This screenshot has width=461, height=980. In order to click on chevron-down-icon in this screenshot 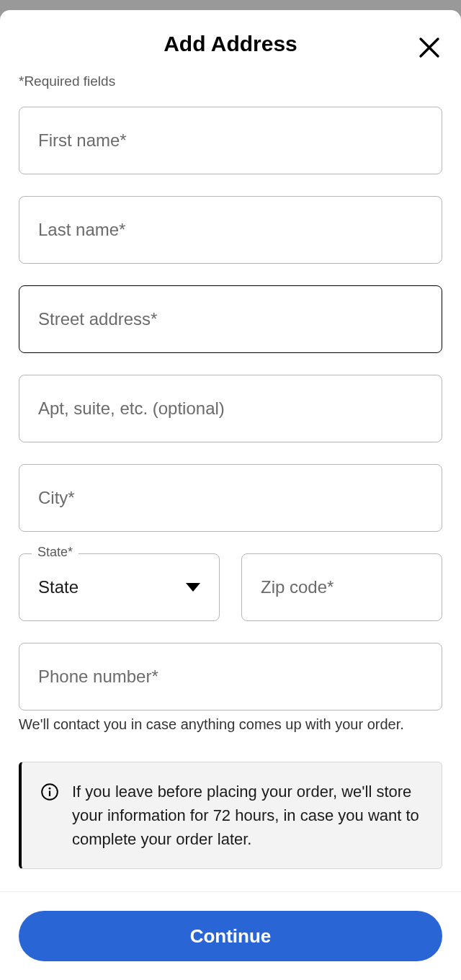, I will do `click(193, 587)`.